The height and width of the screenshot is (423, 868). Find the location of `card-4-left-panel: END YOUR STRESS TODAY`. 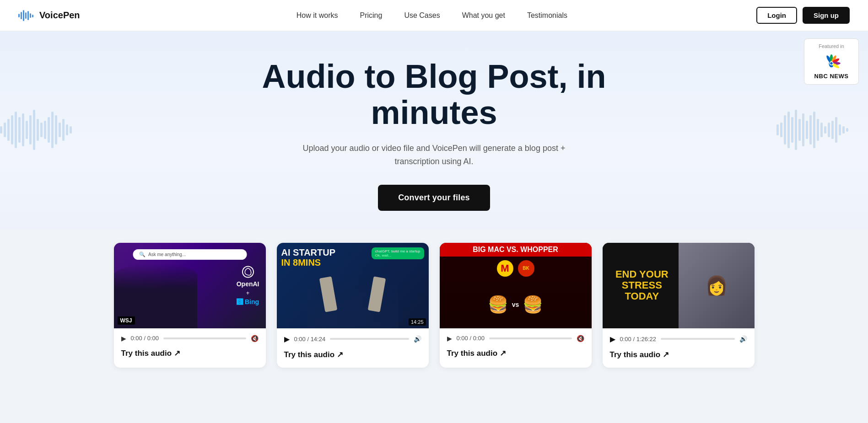

card-4-left-panel: END YOUR STRESS TODAY is located at coordinates (642, 285).